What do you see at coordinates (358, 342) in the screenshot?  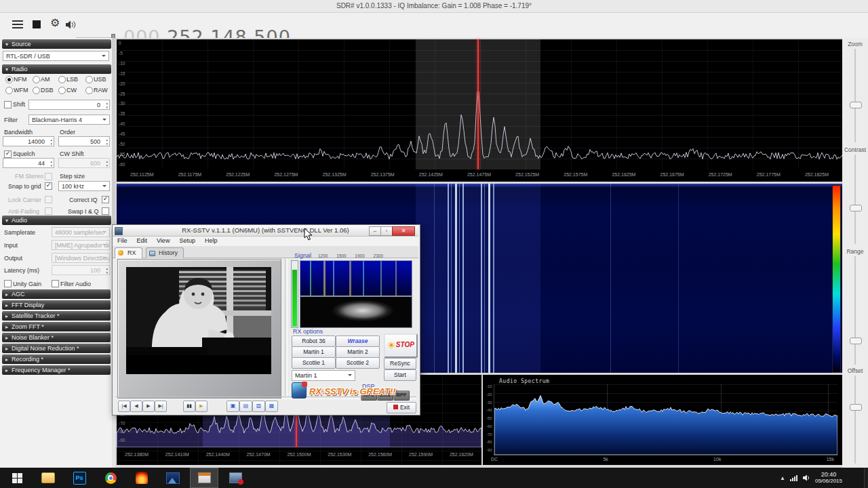 I see `mode-button-wraase: Wraase` at bounding box center [358, 342].